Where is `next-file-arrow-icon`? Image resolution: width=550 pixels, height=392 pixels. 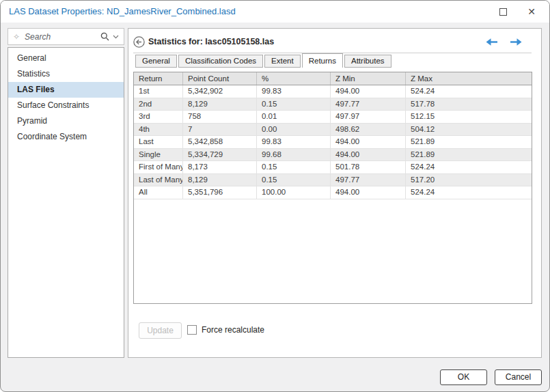 next-file-arrow-icon is located at coordinates (517, 42).